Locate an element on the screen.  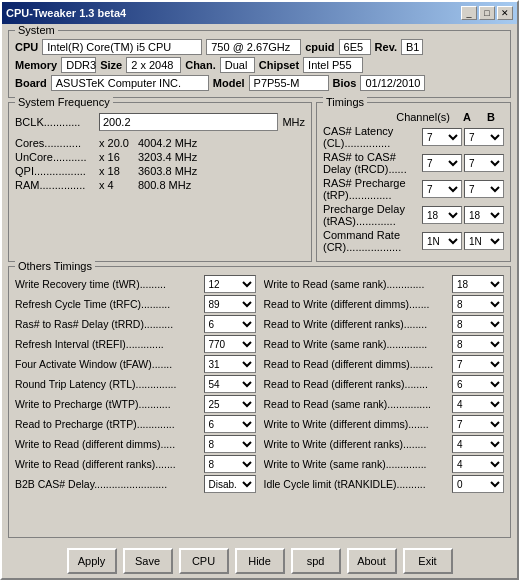
uncore-label: UnCore........... is located at coordinates (55, 157).